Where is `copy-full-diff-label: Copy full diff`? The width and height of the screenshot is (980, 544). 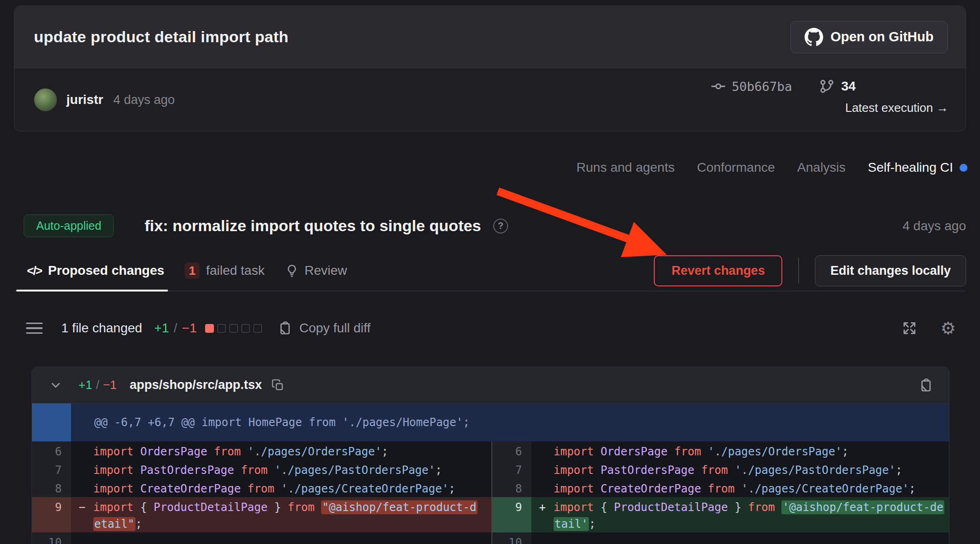 copy-full-diff-label: Copy full diff is located at coordinates (335, 328).